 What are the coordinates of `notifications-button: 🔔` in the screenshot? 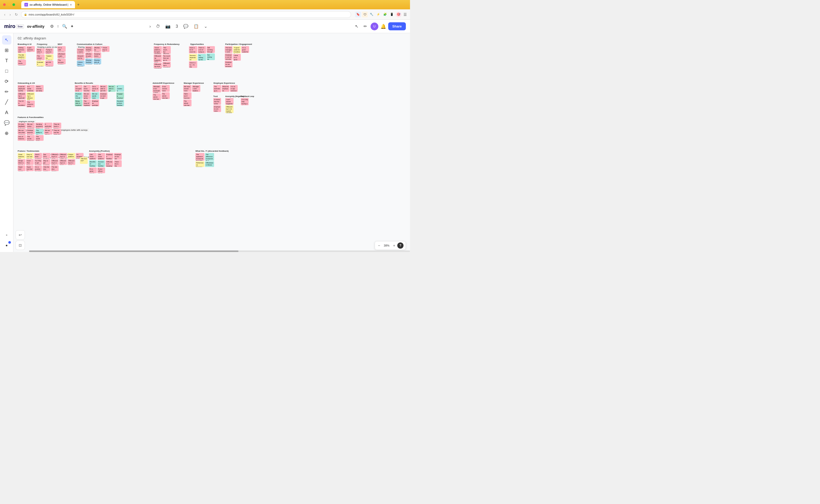 It's located at (383, 27).